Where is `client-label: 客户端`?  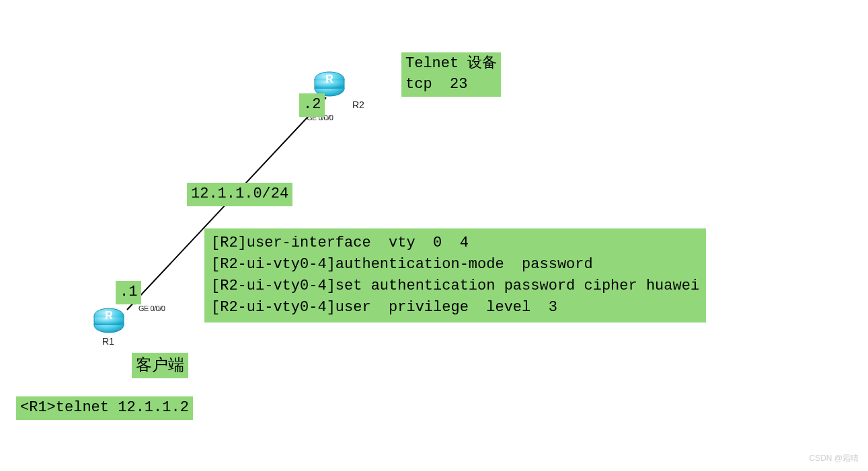 client-label: 客户端 is located at coordinates (160, 366).